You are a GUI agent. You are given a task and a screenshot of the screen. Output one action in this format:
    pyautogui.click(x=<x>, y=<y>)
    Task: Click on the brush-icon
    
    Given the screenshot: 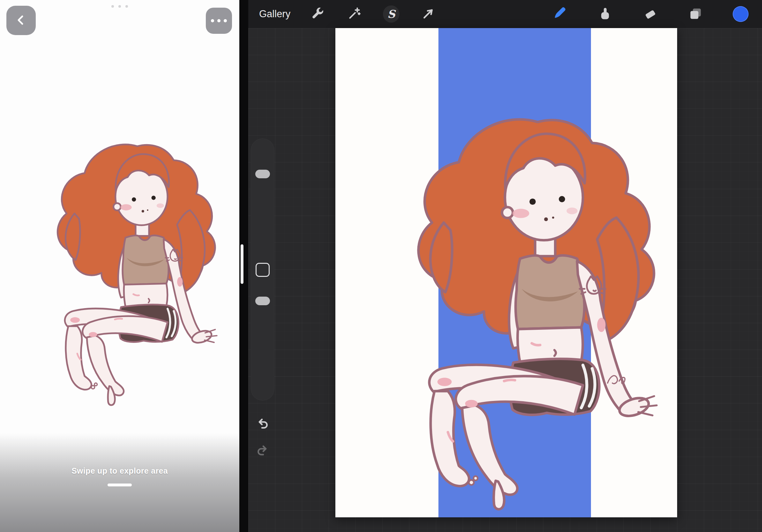 What is the action you would take?
    pyautogui.click(x=560, y=14)
    